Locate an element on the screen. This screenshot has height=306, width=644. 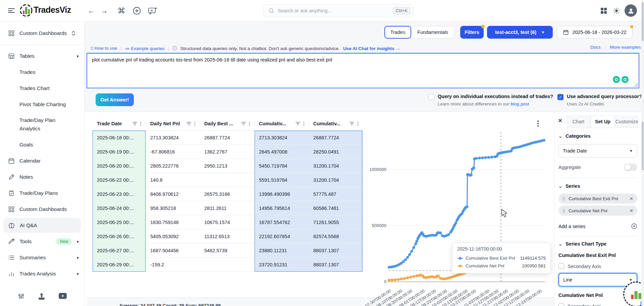
table-cell: 2025-06-23 00:... is located at coordinates (119, 194).